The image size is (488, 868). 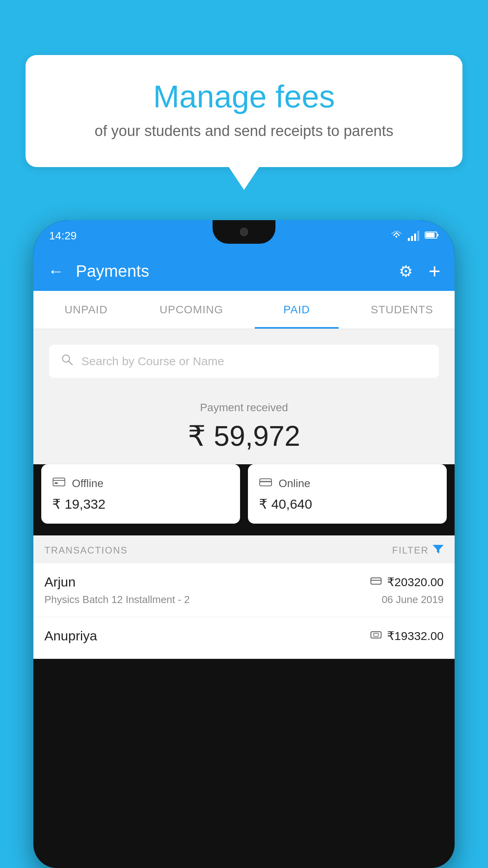 I want to click on status-icons, so click(x=415, y=236).